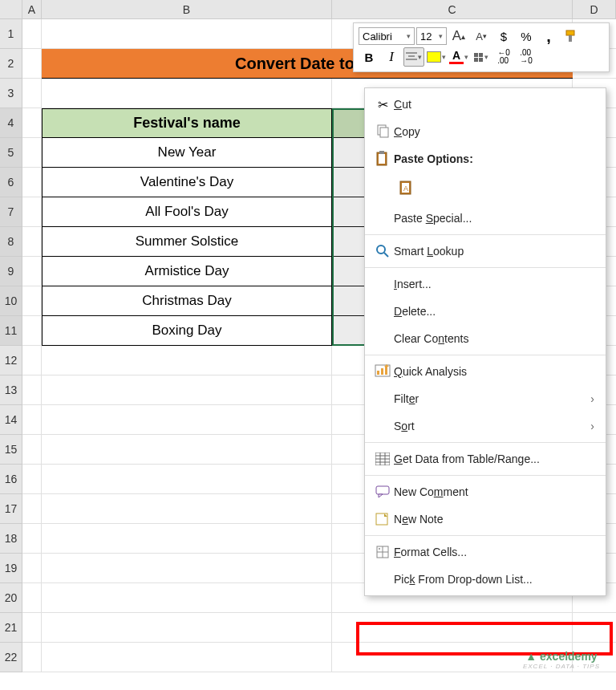 This screenshot has height=690, width=616. Describe the element at coordinates (383, 371) in the screenshot. I see `quick-analysis-icon` at that location.